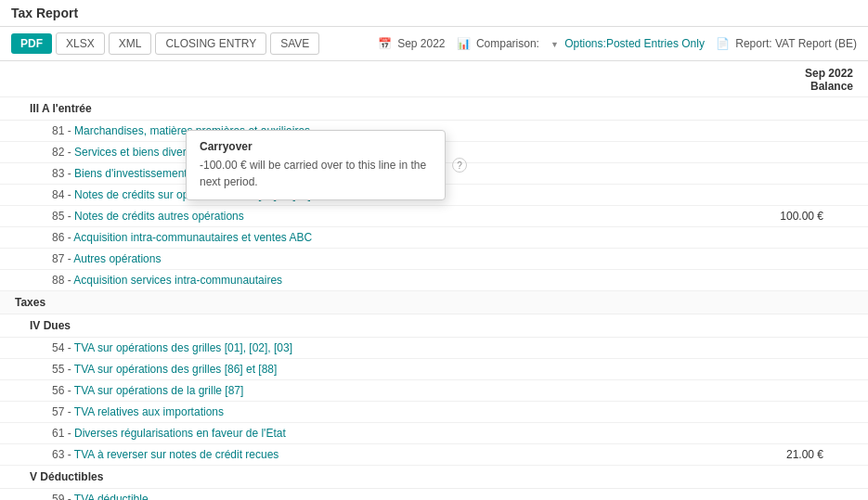 The image size is (868, 500). Describe the element at coordinates (797, 80) in the screenshot. I see `col-header-date-balance: Sep 2022 Balance` at that location.